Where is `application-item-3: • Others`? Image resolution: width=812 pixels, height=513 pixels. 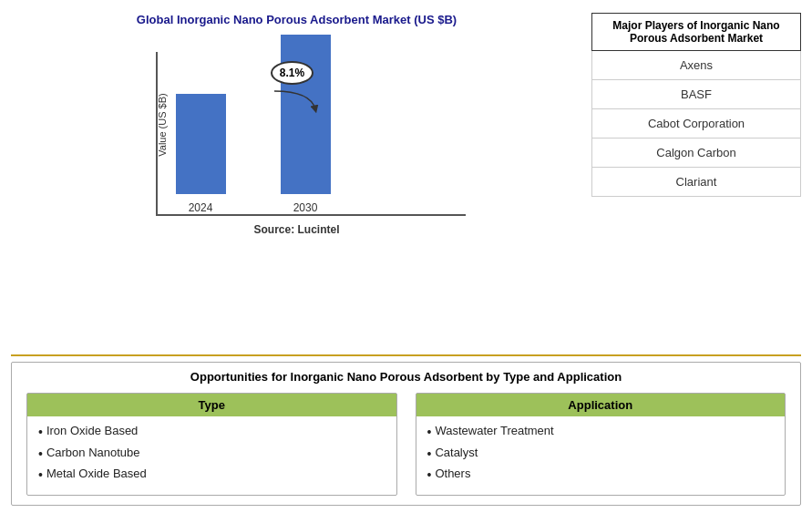
application-item-3: • Others is located at coordinates (601, 475).